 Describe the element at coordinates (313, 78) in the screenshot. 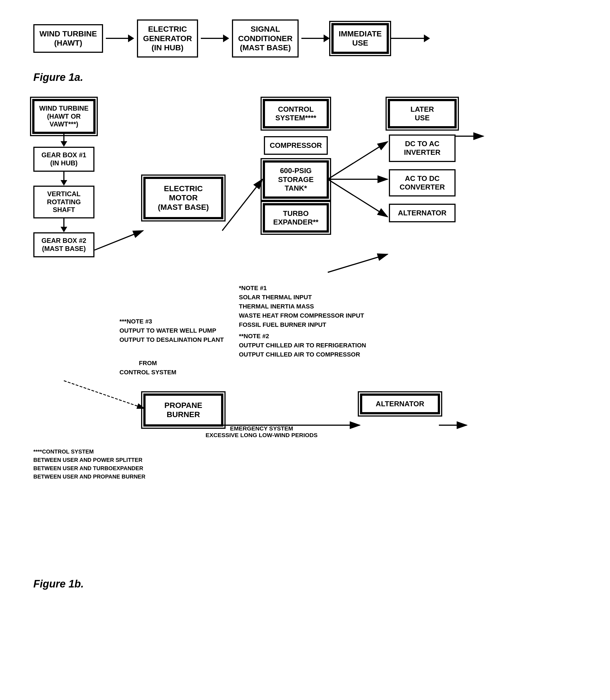

I see `figure-1a-label: Figure 1a.` at that location.